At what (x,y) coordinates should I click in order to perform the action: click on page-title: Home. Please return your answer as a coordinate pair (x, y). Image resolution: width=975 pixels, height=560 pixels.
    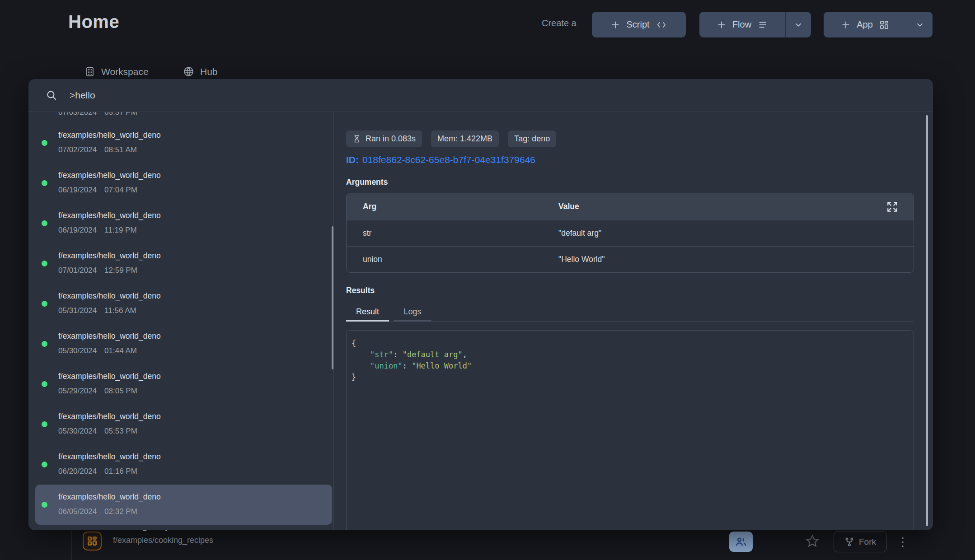
    Looking at the image, I should click on (94, 22).